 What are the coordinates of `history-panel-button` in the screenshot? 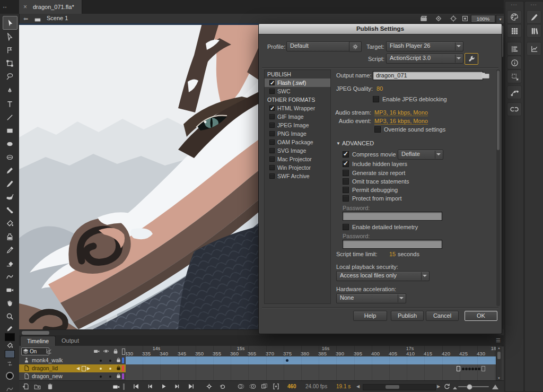 It's located at (534, 49).